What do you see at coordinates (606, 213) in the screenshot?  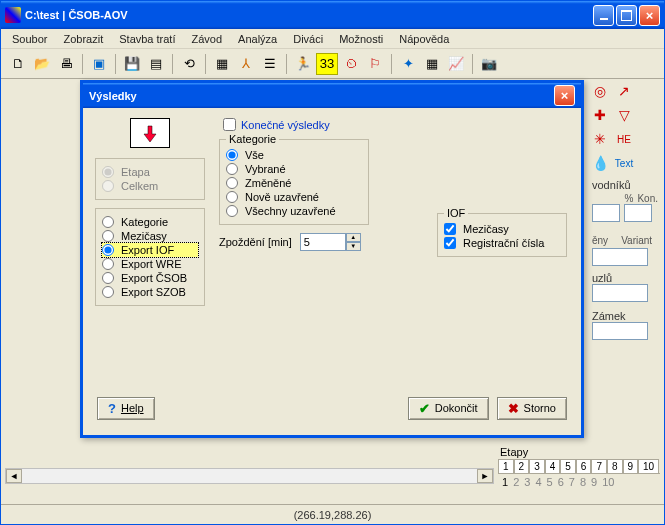 I see `field-pct` at bounding box center [606, 213].